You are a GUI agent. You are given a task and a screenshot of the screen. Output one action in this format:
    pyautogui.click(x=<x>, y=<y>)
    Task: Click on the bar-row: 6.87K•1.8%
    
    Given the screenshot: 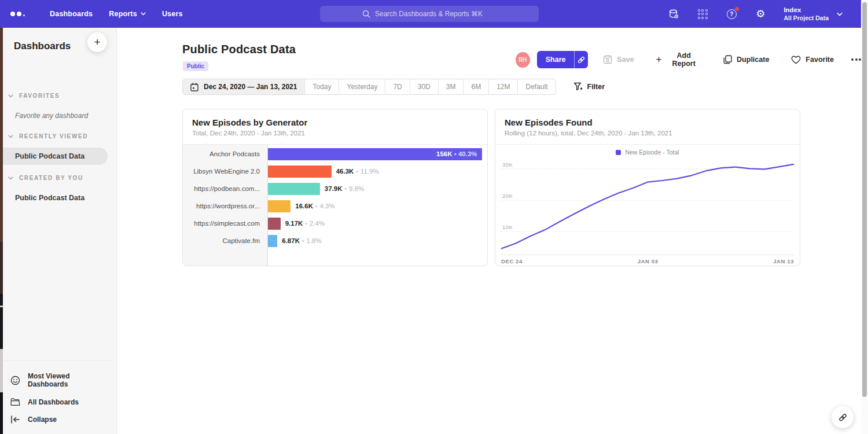 What is the action you would take?
    pyautogui.click(x=377, y=241)
    